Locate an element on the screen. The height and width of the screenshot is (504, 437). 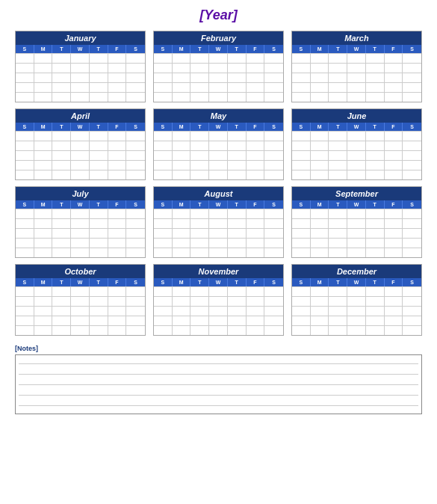
month-header-august: August is located at coordinates (218, 194).